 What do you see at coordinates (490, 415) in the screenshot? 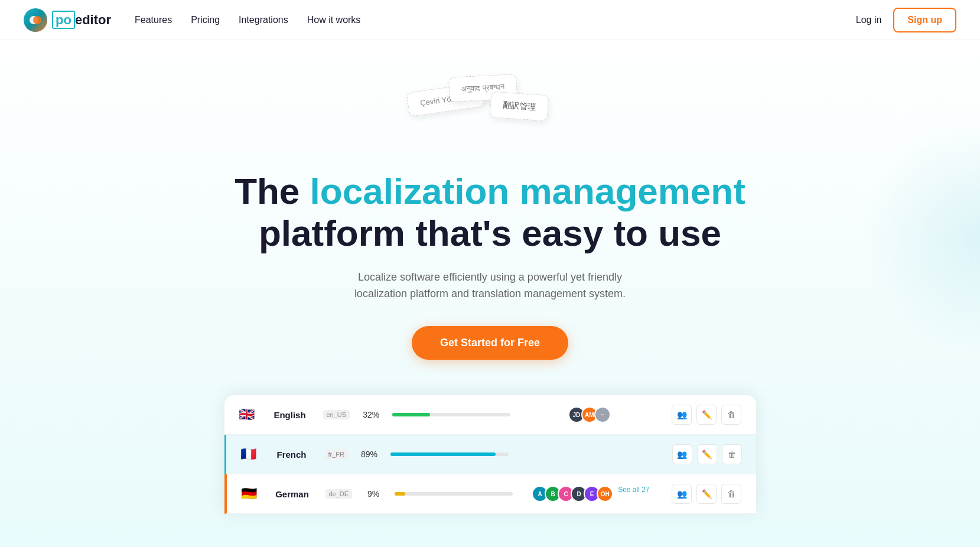
I see `table-row: 🇬🇧 English en_US 32% JD AM ·· 👥 ✏️ 🗑` at bounding box center [490, 415].